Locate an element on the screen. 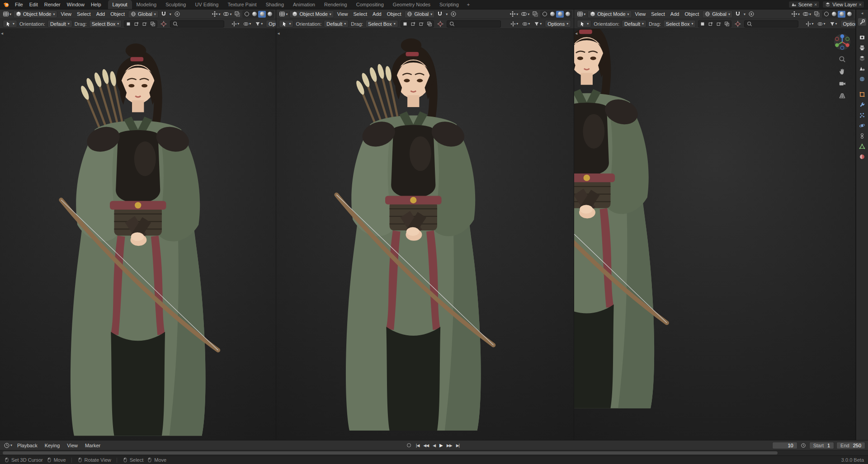 The width and height of the screenshot is (868, 464). workspace-tab-geometry-nodes: Geometry Nodes is located at coordinates (411, 5).